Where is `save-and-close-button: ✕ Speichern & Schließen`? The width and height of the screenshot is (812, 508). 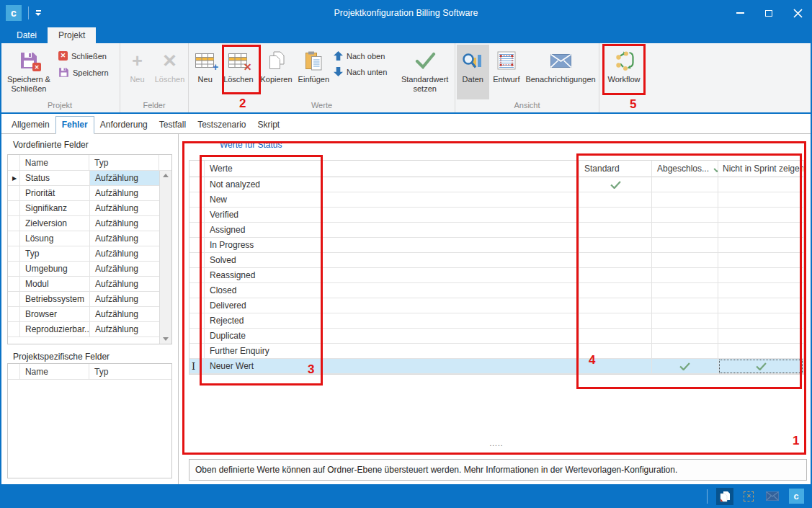 save-and-close-button: ✕ Speichern & Schließen is located at coordinates (29, 72).